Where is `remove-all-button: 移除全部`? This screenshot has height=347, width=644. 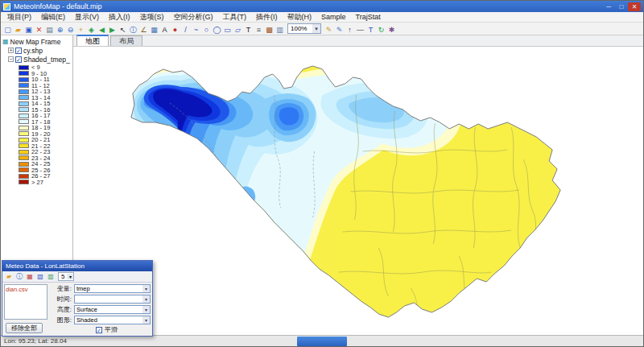
remove-all-button: 移除全部 is located at coordinates (24, 328).